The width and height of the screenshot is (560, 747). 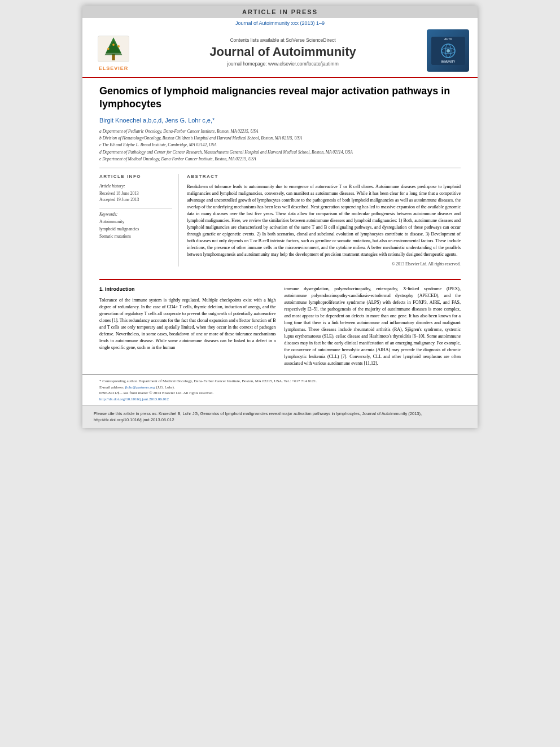 What do you see at coordinates (112, 387) in the screenshot?
I see `email-label: E-mail address:` at bounding box center [112, 387].